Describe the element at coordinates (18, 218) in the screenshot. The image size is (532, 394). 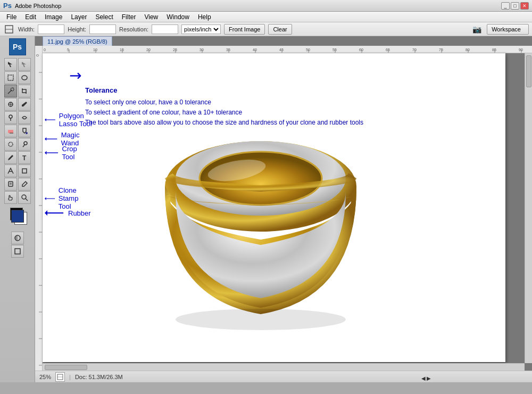
I see `color-picker` at that location.